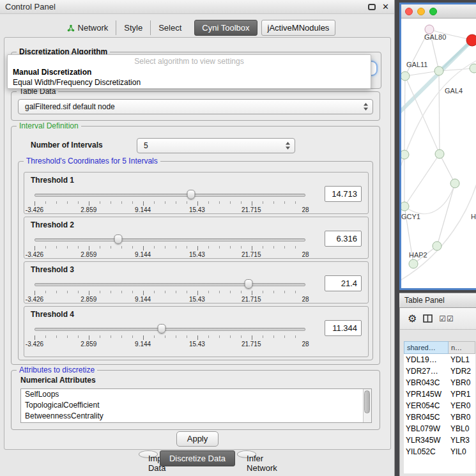 Image resolution: width=476 pixels, height=476 pixels. Describe the element at coordinates (418, 255) in the screenshot. I see `network-node-label: HAP2` at that location.